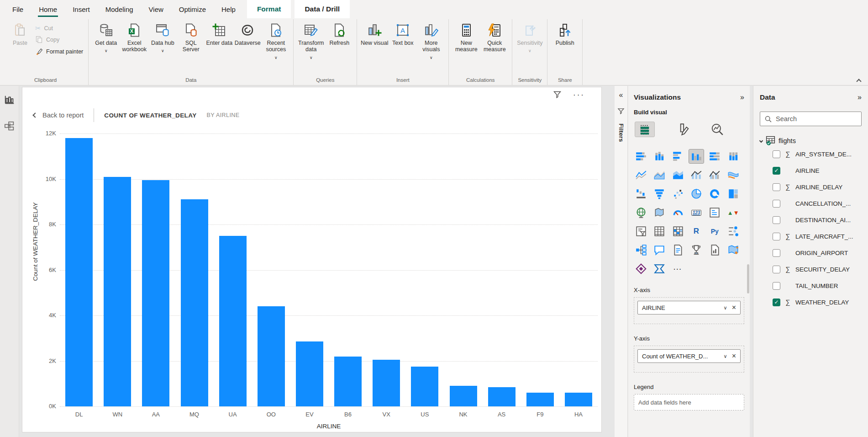 The height and width of the screenshot is (437, 868). I want to click on excel-workbook-button: XExcel workbook, so click(134, 36).